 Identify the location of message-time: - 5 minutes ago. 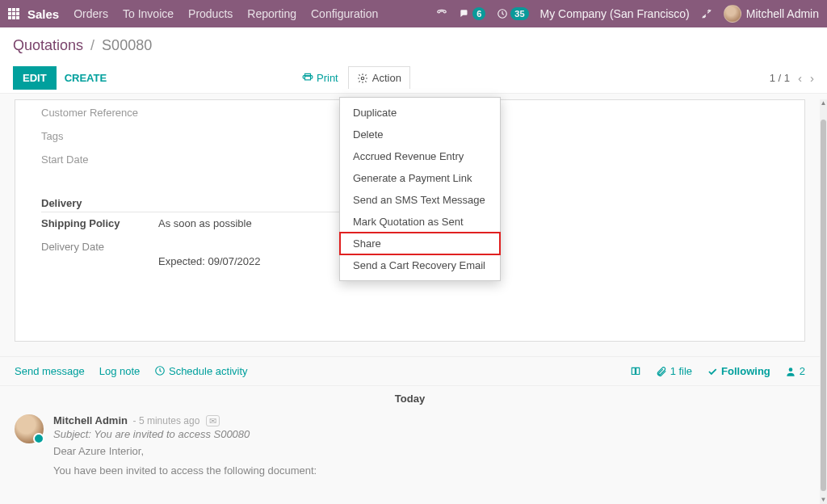
(166, 421).